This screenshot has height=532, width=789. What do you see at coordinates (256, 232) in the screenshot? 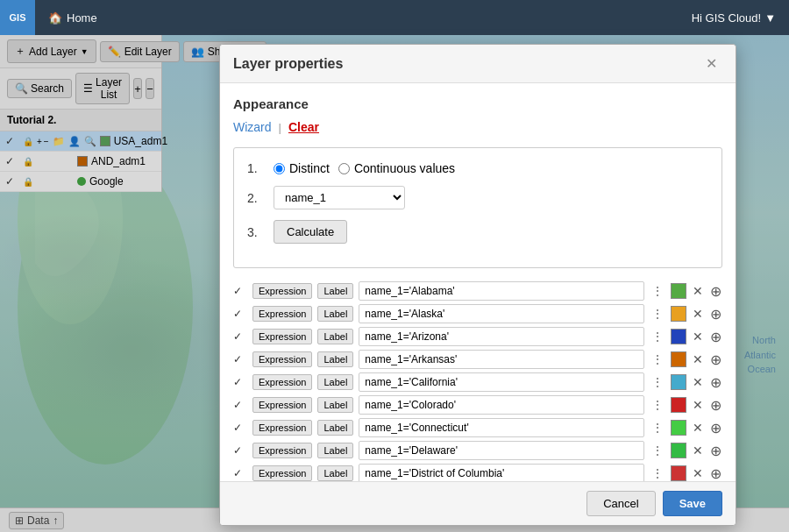
I see `option-num-3: 3.` at bounding box center [256, 232].